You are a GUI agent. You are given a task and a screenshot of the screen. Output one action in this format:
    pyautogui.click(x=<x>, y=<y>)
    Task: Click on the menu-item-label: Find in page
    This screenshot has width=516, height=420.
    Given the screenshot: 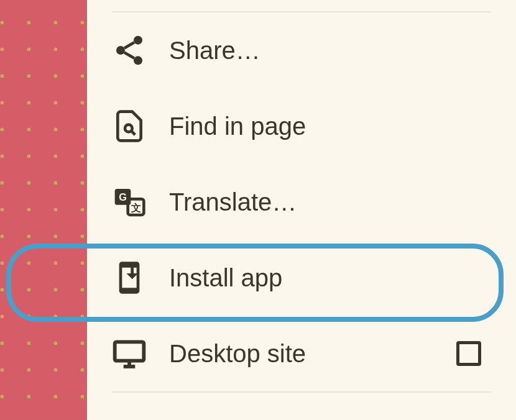 What is the action you would take?
    pyautogui.click(x=343, y=127)
    